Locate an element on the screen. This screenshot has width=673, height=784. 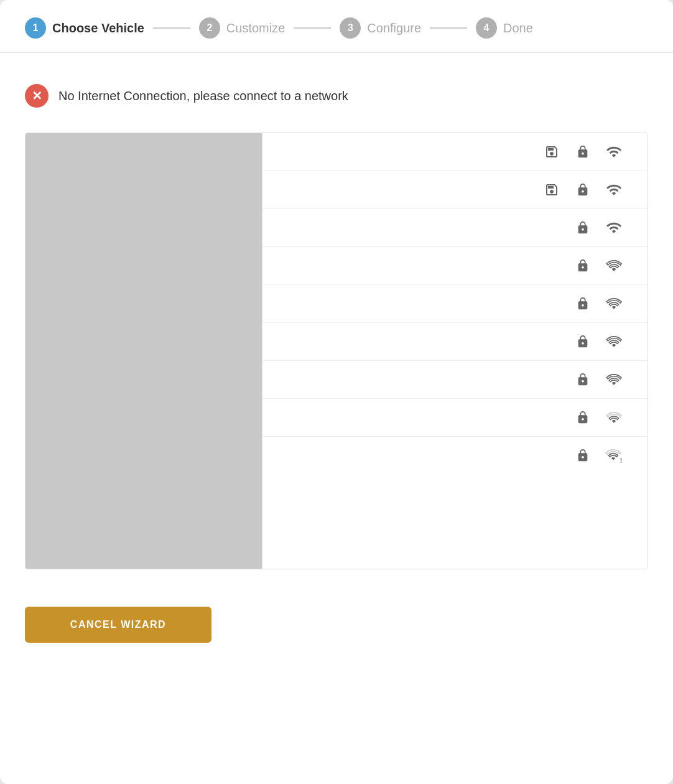
step-1-number: 1 is located at coordinates (36, 28).